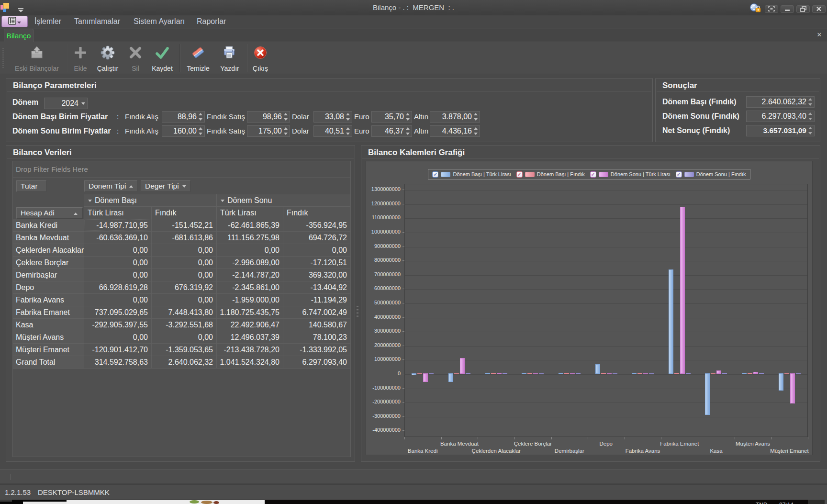  What do you see at coordinates (793, 389) in the screenshot?
I see `bar-s2-c10` at bounding box center [793, 389].